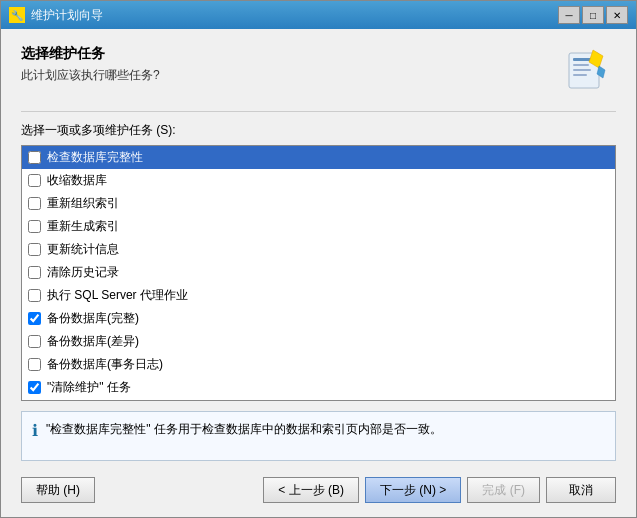 The width and height of the screenshot is (637, 518). I want to click on info-text: "检查数据库完整性" 任务用于检查数据库中的数据和索引页内部是否一致。, so click(244, 429).